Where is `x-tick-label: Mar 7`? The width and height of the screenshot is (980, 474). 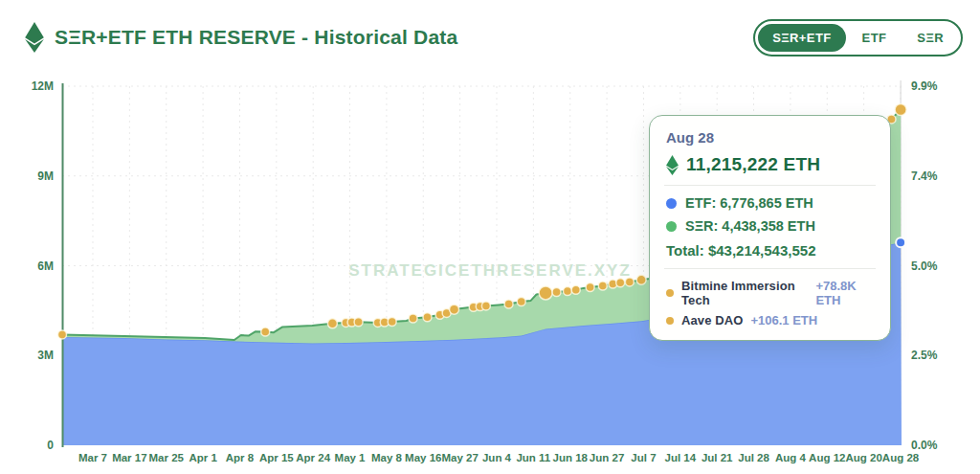 x-tick-label: Mar 7 is located at coordinates (93, 458).